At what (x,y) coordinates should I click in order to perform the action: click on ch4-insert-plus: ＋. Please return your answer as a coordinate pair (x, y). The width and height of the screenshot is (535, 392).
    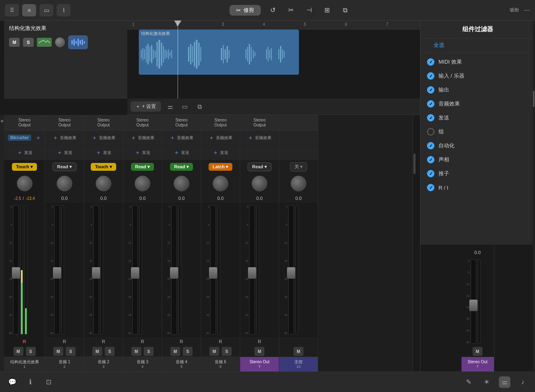
    Looking at the image, I should click on (133, 138).